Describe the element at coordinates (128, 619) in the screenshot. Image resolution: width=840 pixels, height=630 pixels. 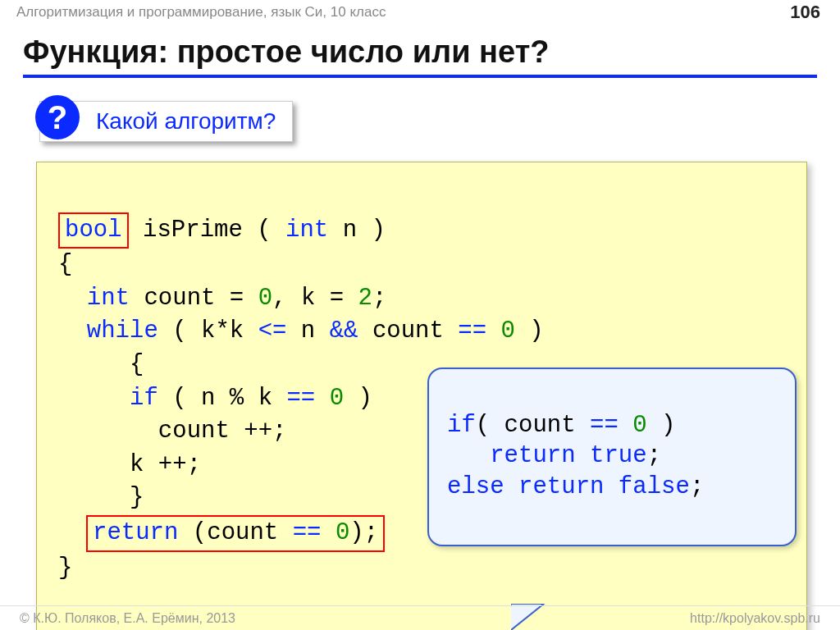
I see `footer-left: © К.Ю. Поляков, Е.А. Ерёмин, 2013` at that location.